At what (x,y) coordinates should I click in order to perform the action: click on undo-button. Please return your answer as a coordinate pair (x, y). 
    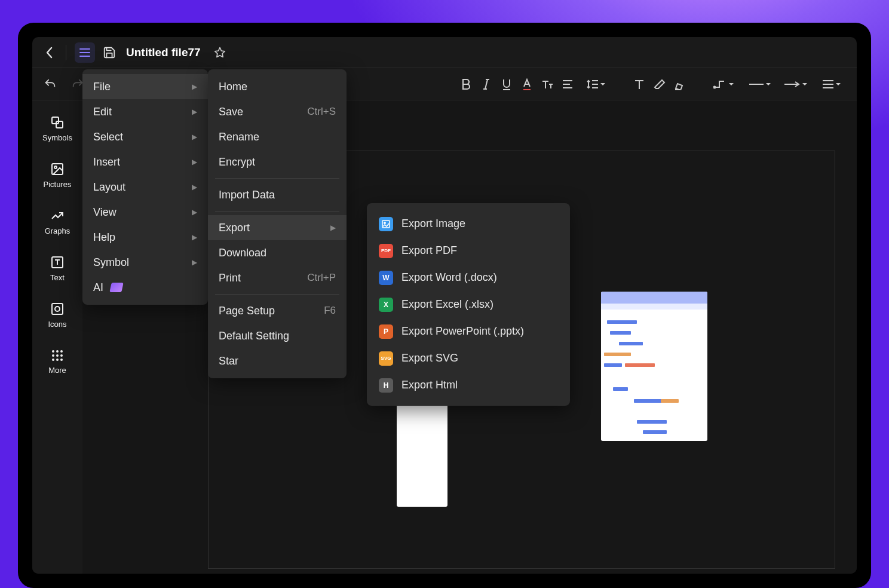
    Looking at the image, I should click on (50, 84).